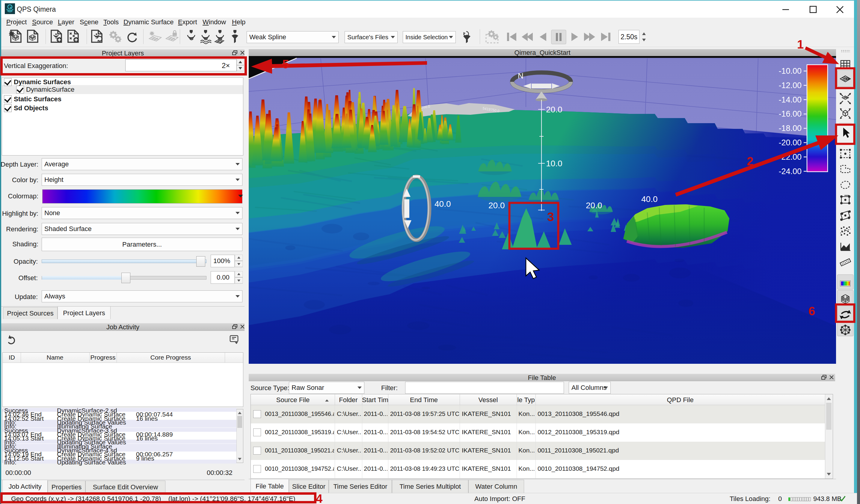 The height and width of the screenshot is (504, 860). I want to click on svg-text: N, so click(521, 76).